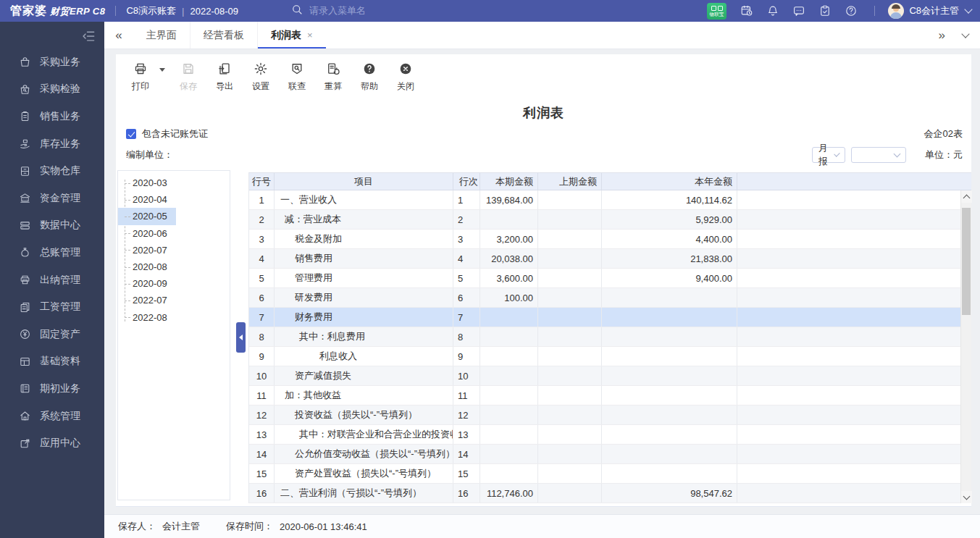 This screenshot has width=980, height=538. What do you see at coordinates (966, 261) in the screenshot?
I see `scrollbar-thumb` at bounding box center [966, 261].